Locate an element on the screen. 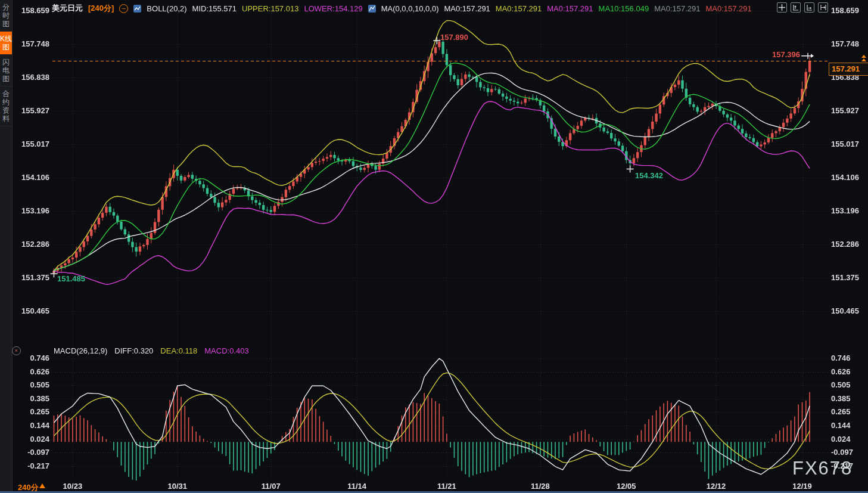  price-axis-label-right-7: 152.286 is located at coordinates (845, 244).